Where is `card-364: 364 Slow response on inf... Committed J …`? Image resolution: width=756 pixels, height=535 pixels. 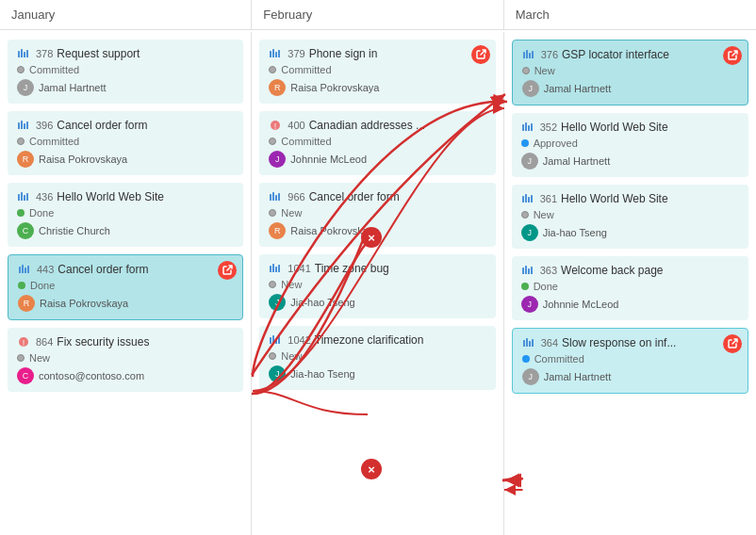
card-364: 364 Slow response on inf... Committed J … is located at coordinates (630, 361).